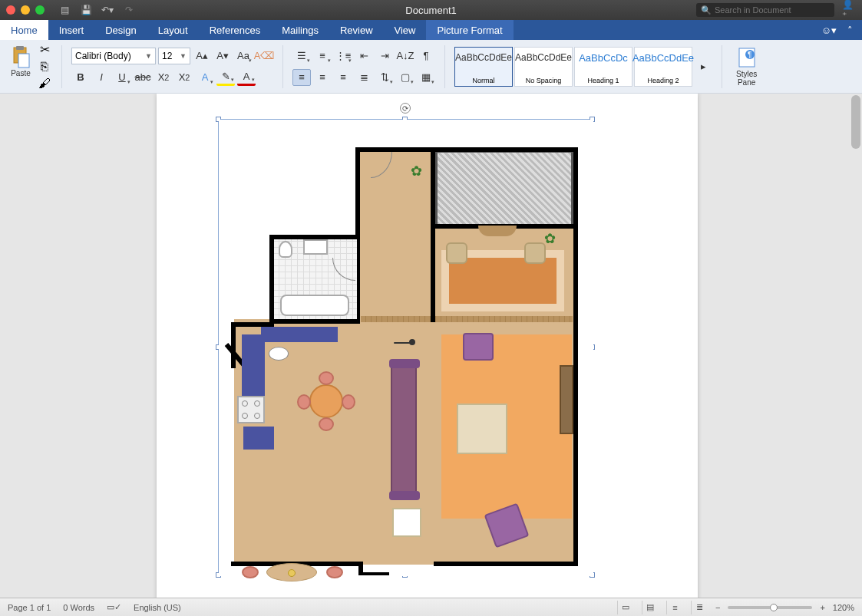 This screenshot has height=616, width=862. Describe the element at coordinates (663, 67) in the screenshot. I see `style-heading-2: AaBbCcDdEeHeading 2` at that location.